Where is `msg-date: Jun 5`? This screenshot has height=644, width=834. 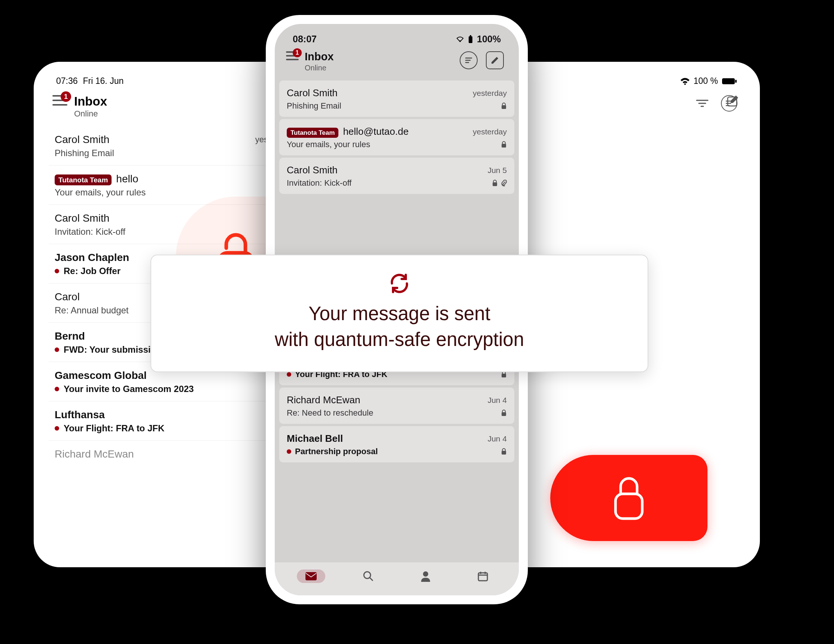
msg-date: Jun 5 is located at coordinates (497, 170).